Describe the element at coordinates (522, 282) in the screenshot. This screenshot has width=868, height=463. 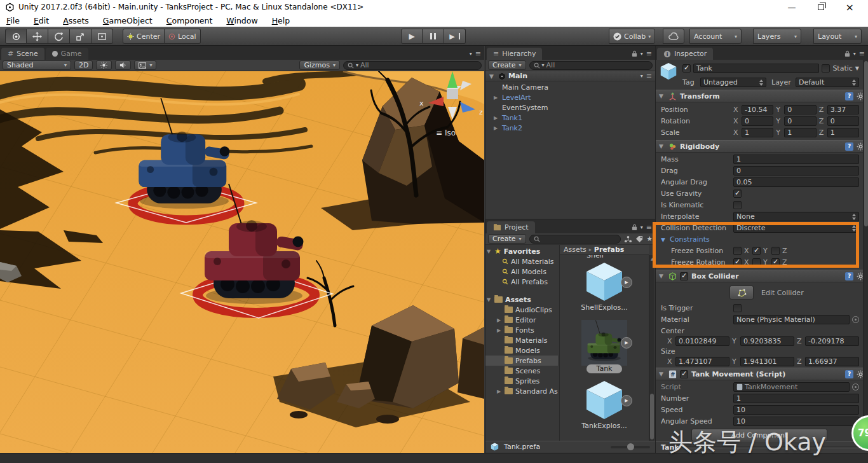
I see `favorite-all-prefabs: All Prefabs` at that location.